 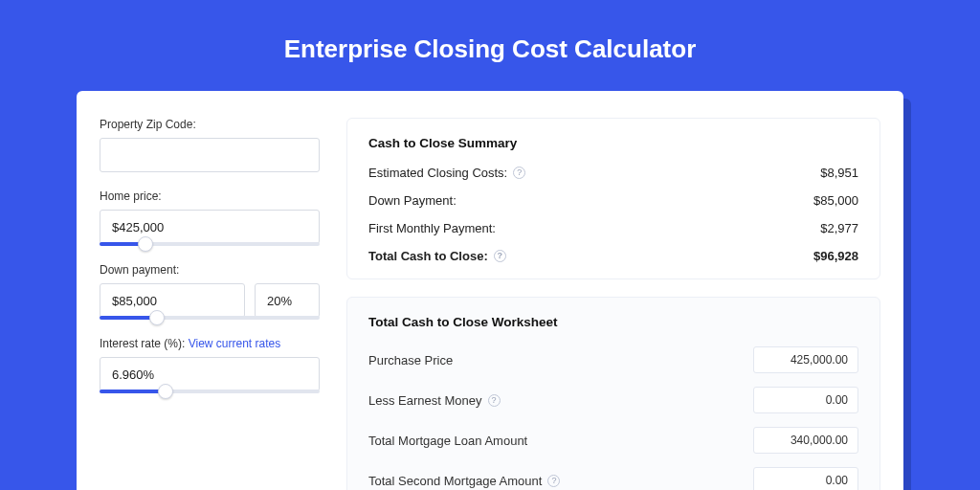 I want to click on interest-slider-fill, so click(x=132, y=391).